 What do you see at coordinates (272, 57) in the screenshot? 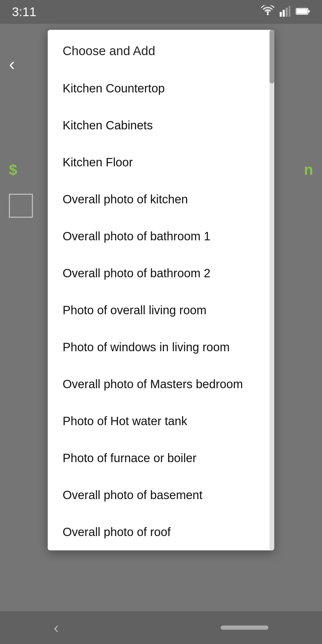
I see `scrollbar-thumb` at bounding box center [272, 57].